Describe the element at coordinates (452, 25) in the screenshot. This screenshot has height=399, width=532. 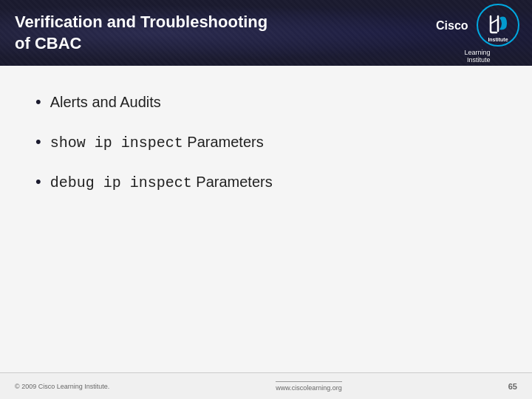
I see `svg-text: Cisco` at that location.